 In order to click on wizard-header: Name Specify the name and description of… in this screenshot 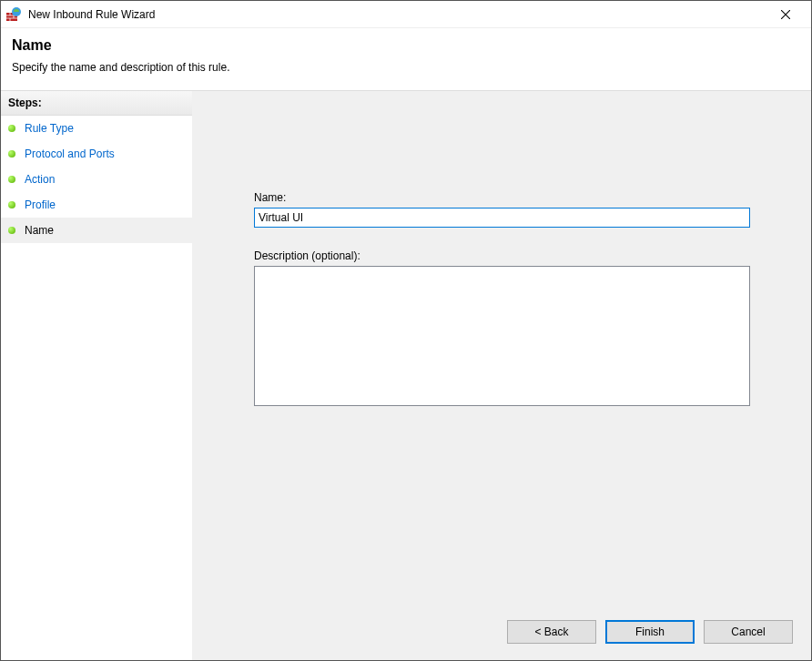, I will do `click(406, 60)`.